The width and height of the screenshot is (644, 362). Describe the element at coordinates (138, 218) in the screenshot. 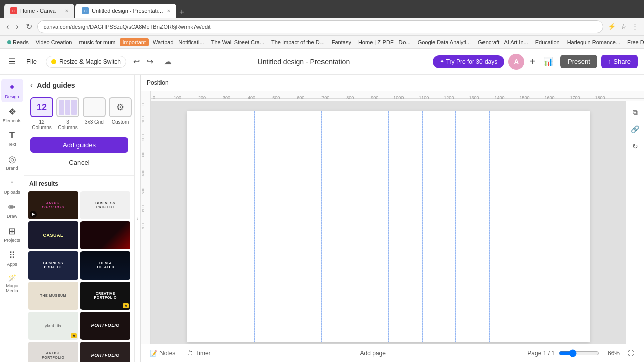

I see `panel-collapse-handle: ‹` at that location.